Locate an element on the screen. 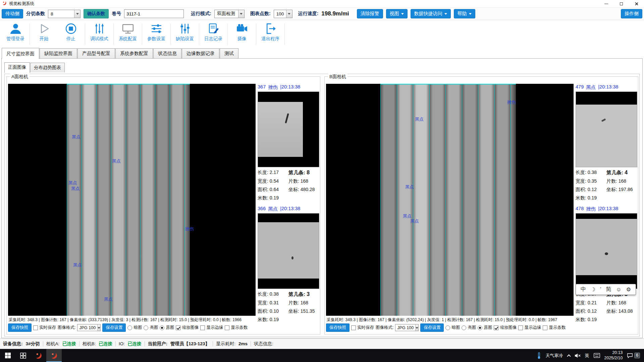 Image resolution: width=644 pixels, height=362 pixels. defect-card-list: 367 挫伤 |20:13:38 长度: 2.17 第几条: 8 宽度: 0.5… is located at coordinates (288, 203).